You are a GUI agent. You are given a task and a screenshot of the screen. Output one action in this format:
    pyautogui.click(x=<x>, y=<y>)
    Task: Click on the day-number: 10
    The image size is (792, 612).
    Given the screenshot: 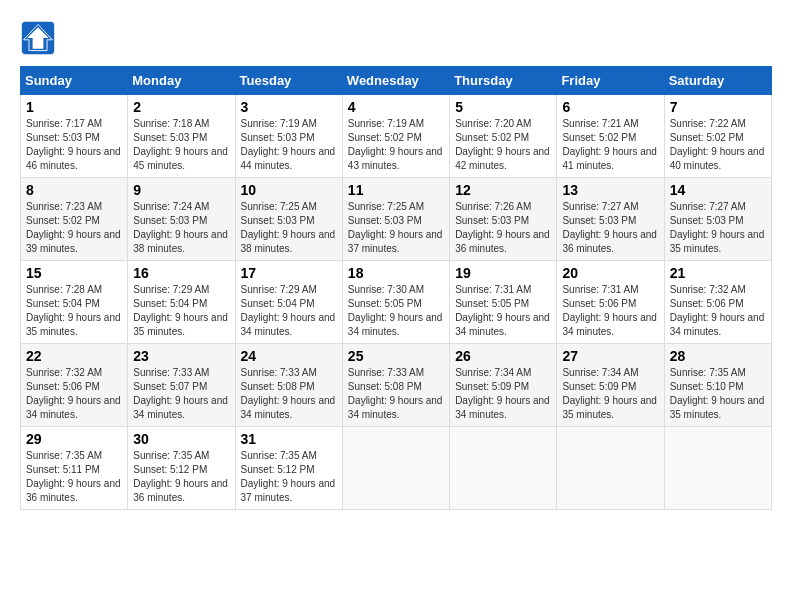 What is the action you would take?
    pyautogui.click(x=289, y=190)
    